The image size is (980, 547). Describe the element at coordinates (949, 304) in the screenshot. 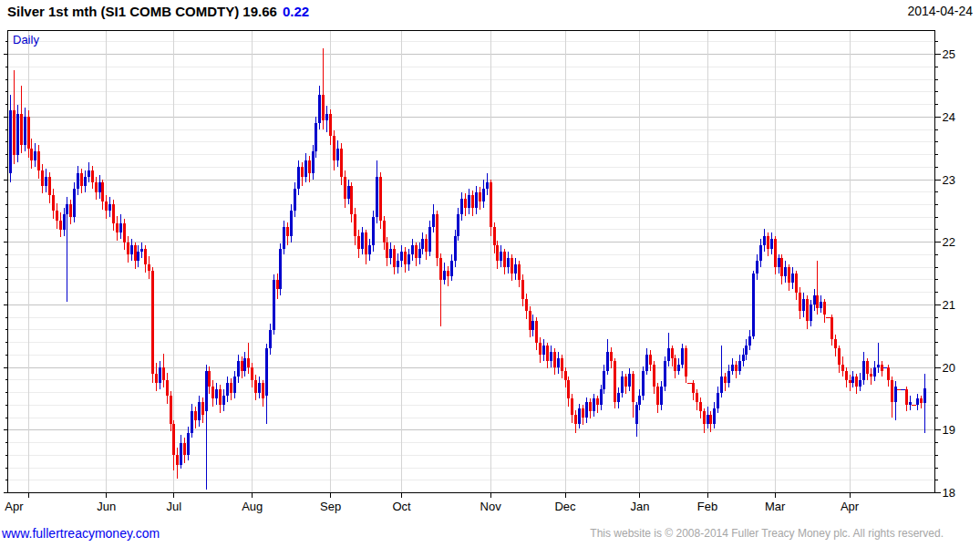

I see `y-axis-label: 21` at that location.